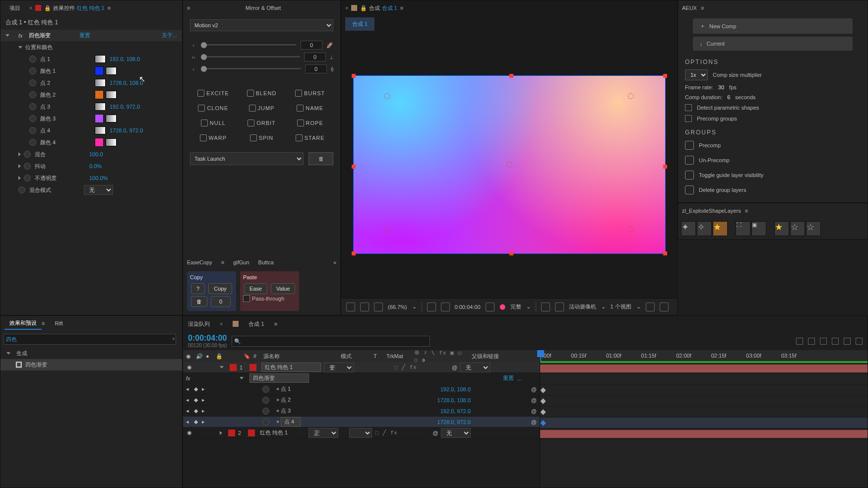 This screenshot has width=868, height=488. What do you see at coordinates (262, 138) in the screenshot?
I see `spin-button: SPIN` at bounding box center [262, 138].